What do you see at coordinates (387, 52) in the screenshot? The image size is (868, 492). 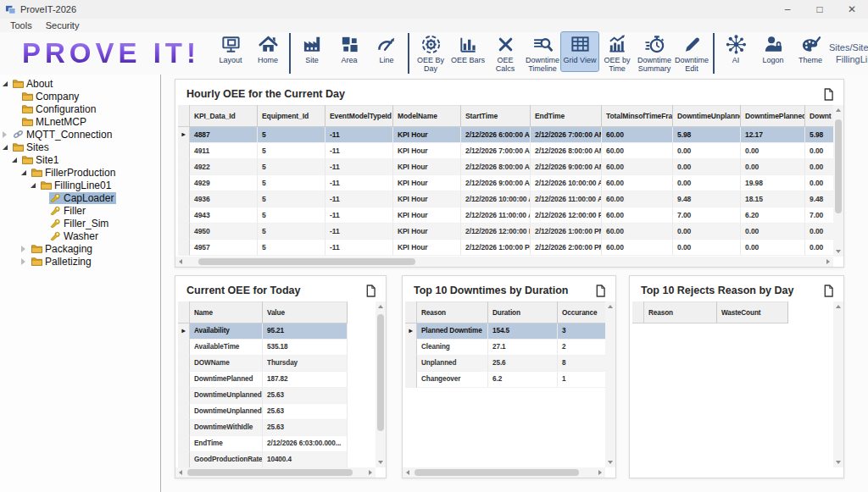 I see `toolbar-button-line: Line` at bounding box center [387, 52].